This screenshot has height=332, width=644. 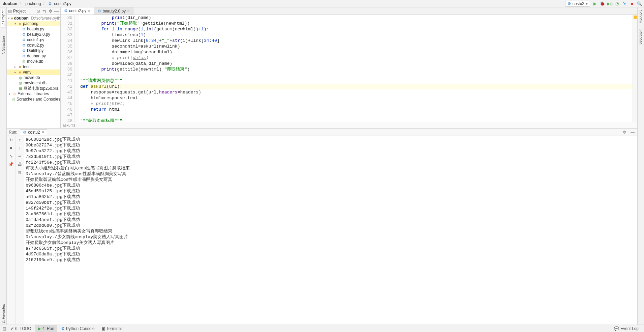 What do you see at coordinates (357, 18) in the screenshot?
I see `code-line: print(dir_name)` at bounding box center [357, 18].